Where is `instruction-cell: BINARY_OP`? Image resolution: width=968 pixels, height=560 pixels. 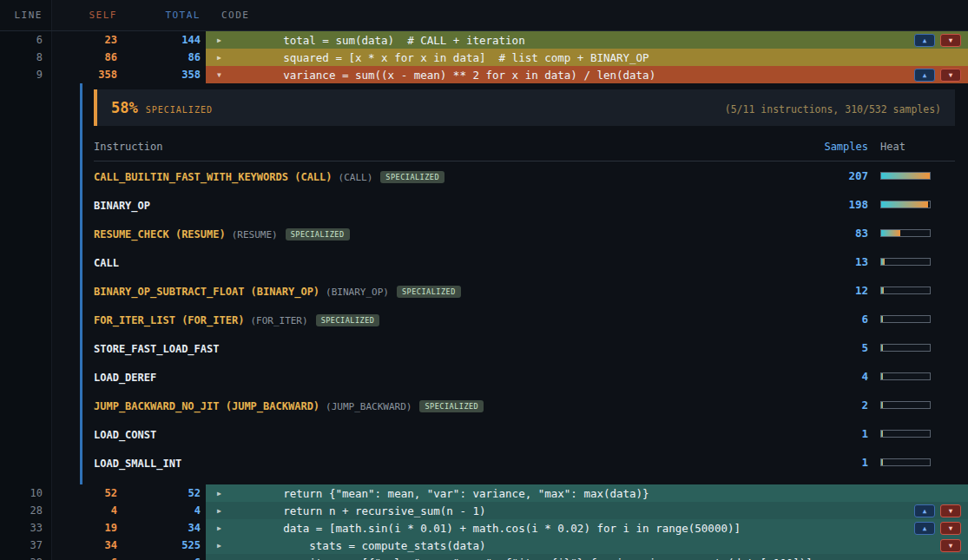
instruction-cell: BINARY_OP is located at coordinates (442, 205).